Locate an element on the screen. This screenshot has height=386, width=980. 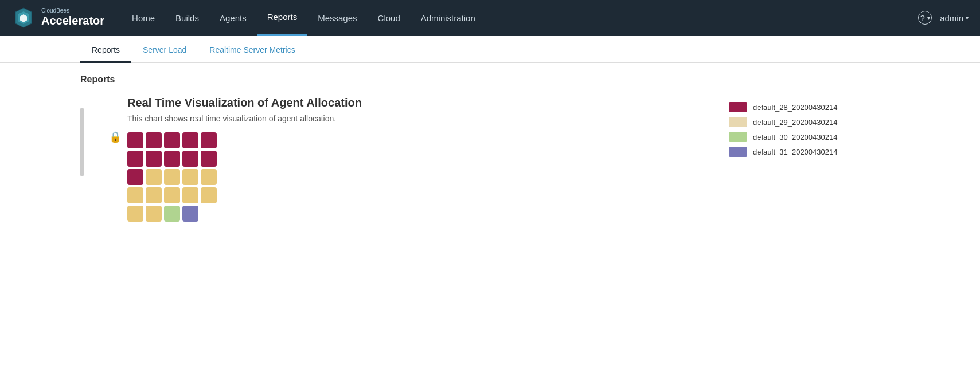
chart-desc: This chart shows real time visualization… is located at coordinates (244, 119).